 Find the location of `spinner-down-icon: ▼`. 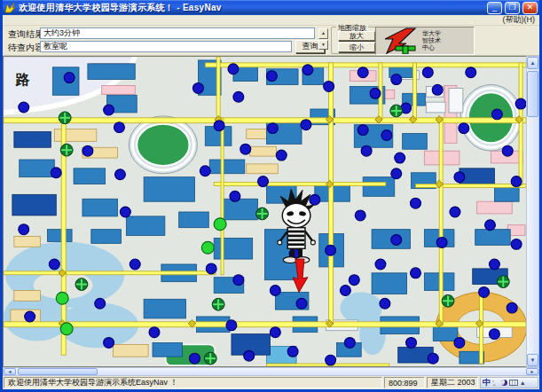

spinner-down-icon: ▼ is located at coordinates (323, 45).